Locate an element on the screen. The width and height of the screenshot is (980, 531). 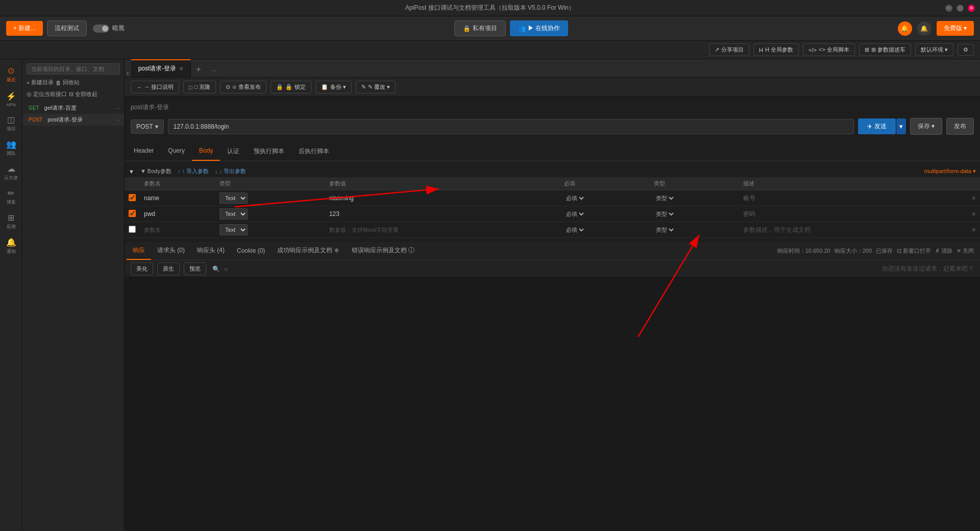
type-select-name: Text is located at coordinates (234, 198).